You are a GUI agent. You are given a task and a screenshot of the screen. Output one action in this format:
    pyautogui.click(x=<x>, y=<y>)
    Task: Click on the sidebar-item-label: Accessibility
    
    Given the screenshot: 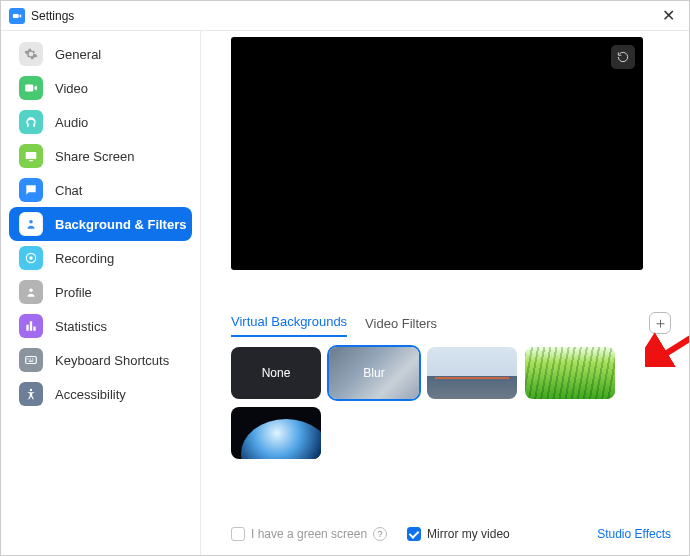 What is the action you would take?
    pyautogui.click(x=90, y=394)
    